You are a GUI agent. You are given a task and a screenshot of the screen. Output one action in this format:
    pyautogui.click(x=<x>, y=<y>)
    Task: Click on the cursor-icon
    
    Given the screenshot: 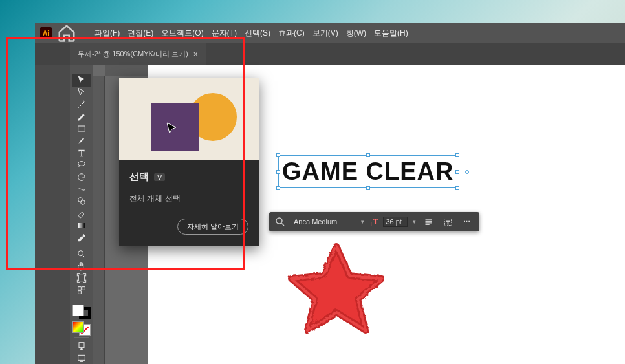 What is the action you would take?
    pyautogui.click(x=172, y=129)
    